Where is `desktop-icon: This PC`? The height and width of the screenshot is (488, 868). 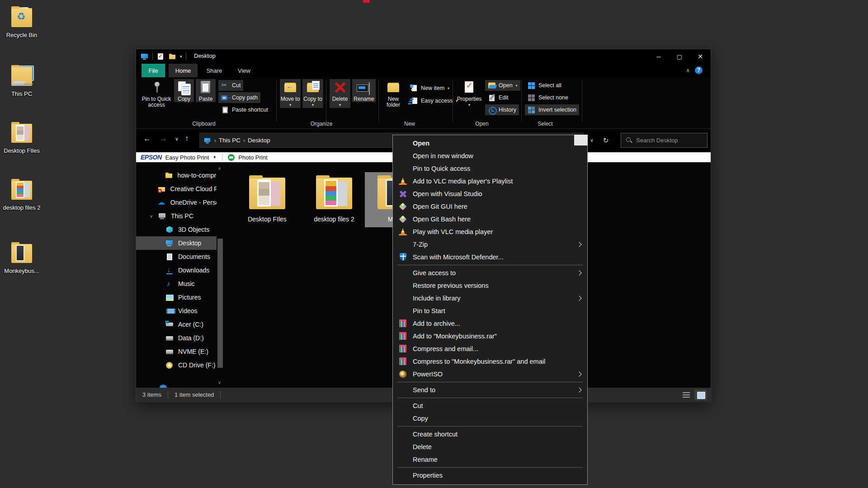 desktop-icon: This PC is located at coordinates (22, 80).